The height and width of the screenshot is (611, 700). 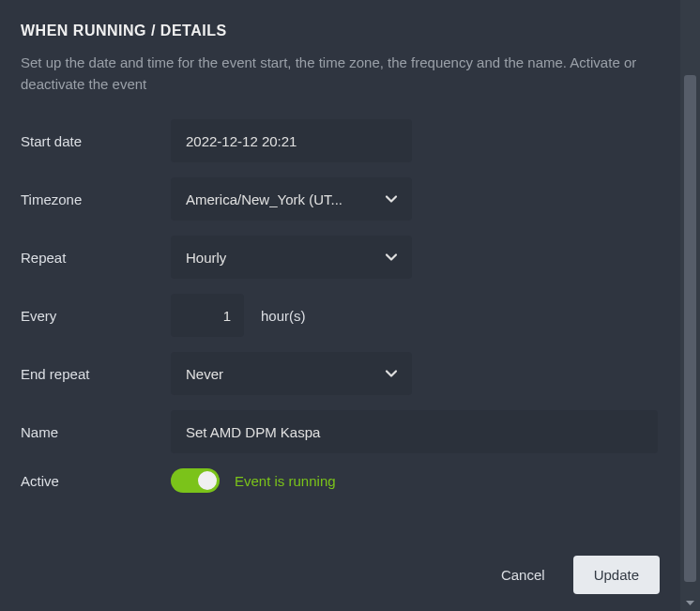 I want to click on name-input, so click(x=415, y=432).